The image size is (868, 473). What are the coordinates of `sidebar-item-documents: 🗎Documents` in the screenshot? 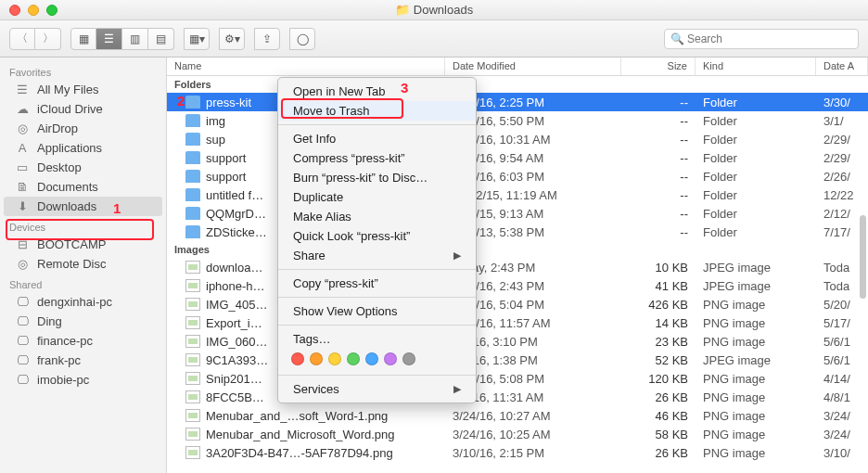 It's located at (83, 187).